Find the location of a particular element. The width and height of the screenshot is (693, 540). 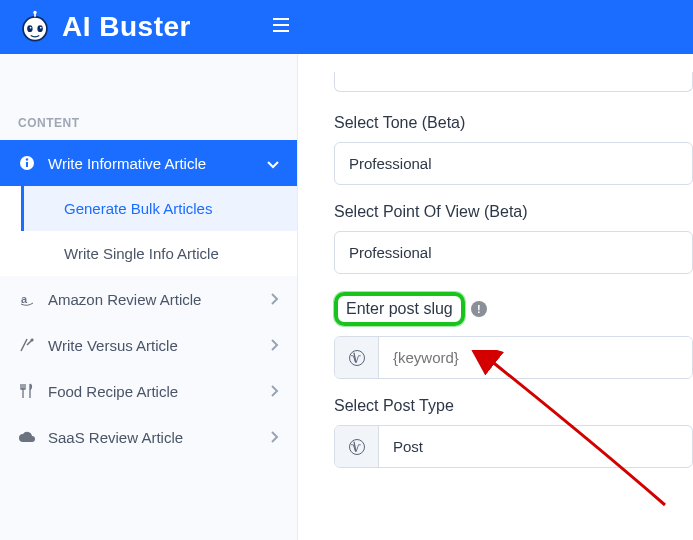

sidebar-item-write-informative: Write Informative Article is located at coordinates (148, 163).